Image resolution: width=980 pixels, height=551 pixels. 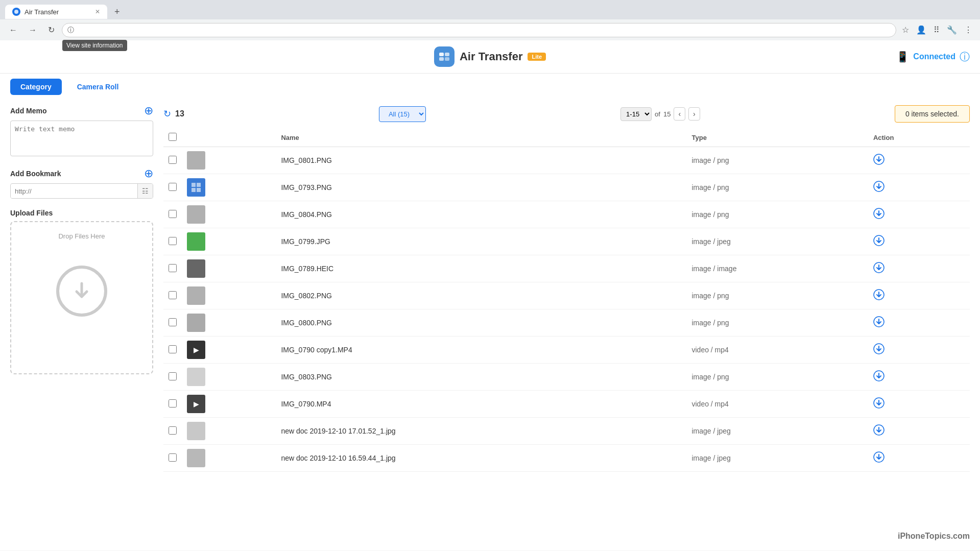 What do you see at coordinates (98, 87) in the screenshot?
I see `camera-roll-tab: Camera Roll` at bounding box center [98, 87].